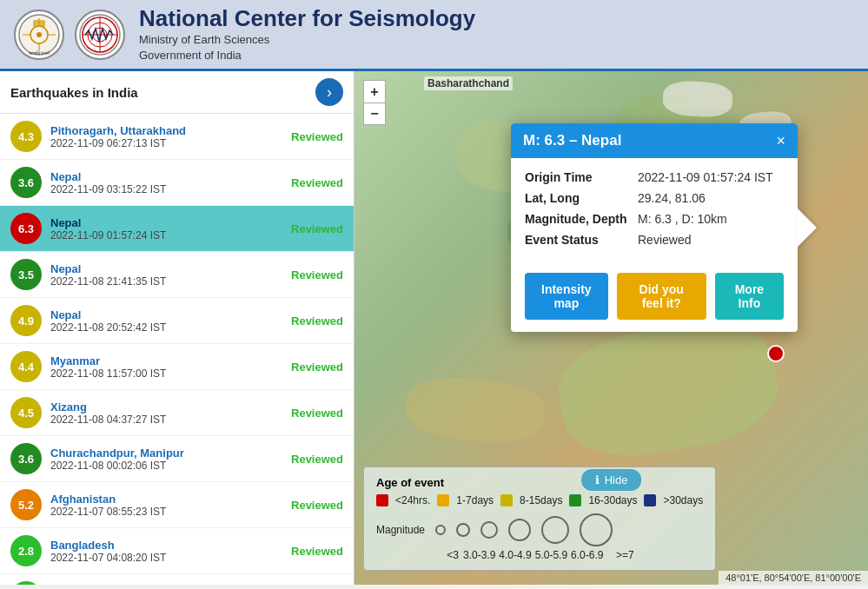 This screenshot has height=589, width=868. What do you see at coordinates (780, 141) in the screenshot?
I see `popup-close-button: ×` at bounding box center [780, 141].